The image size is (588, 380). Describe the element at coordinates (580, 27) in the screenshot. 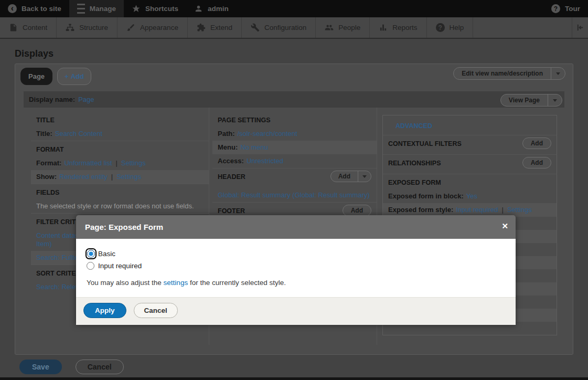

I see `collapse-left-icon` at that location.